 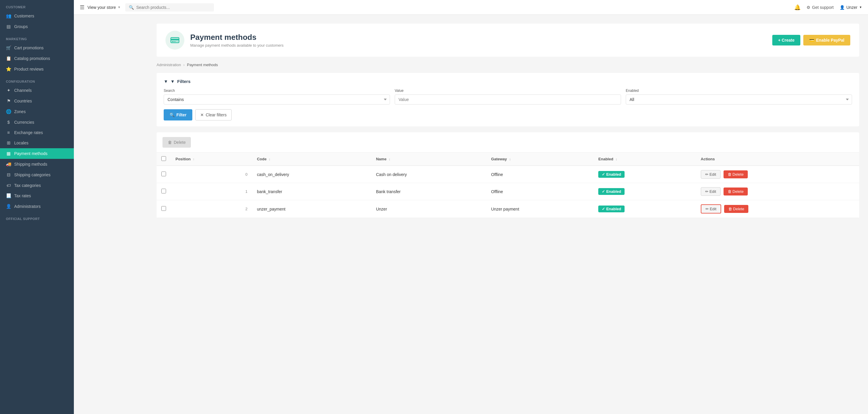 I want to click on row-actions-2: ✏ Edit 🗑 Delete, so click(x=778, y=209).